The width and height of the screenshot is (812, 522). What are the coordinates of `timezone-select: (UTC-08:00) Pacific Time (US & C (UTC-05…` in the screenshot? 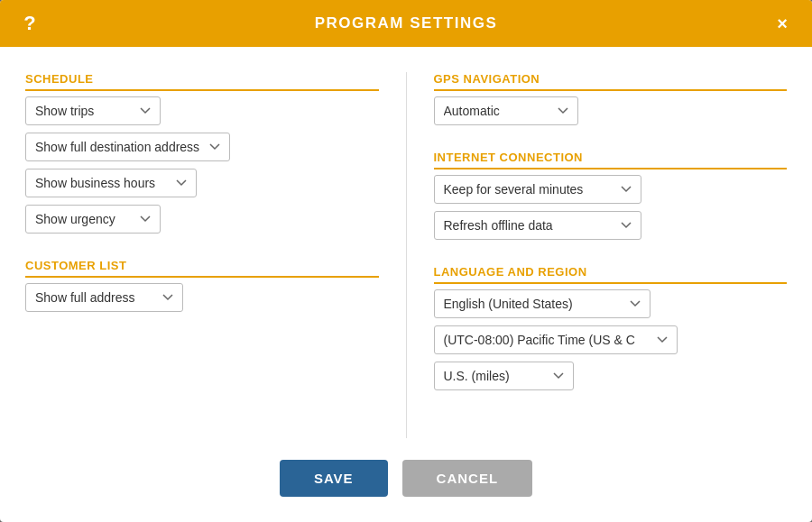 It's located at (556, 340).